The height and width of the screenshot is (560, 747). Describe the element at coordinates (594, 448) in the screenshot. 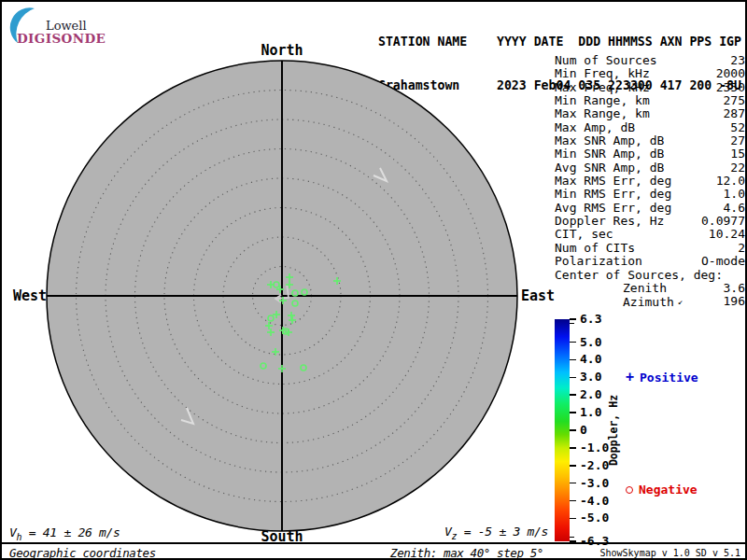

I see `colorbar-tick-label: -1.0` at that location.